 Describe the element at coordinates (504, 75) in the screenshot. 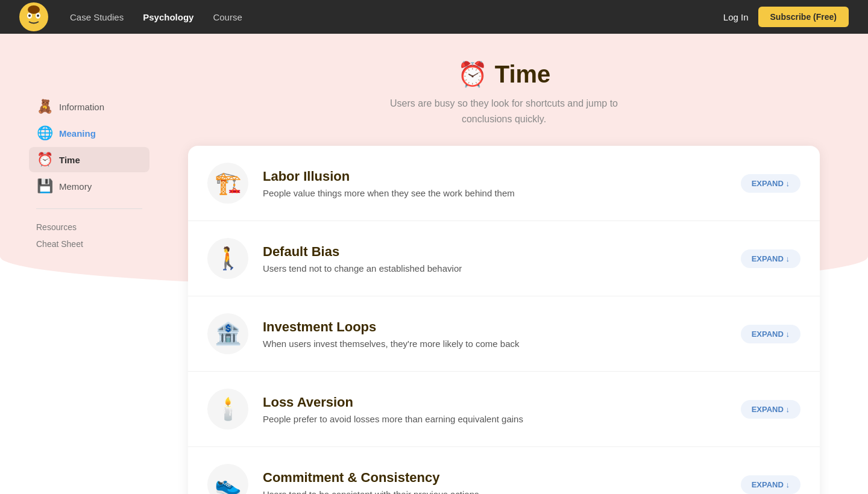

I see `page-title-row: ⏰ Time` at that location.